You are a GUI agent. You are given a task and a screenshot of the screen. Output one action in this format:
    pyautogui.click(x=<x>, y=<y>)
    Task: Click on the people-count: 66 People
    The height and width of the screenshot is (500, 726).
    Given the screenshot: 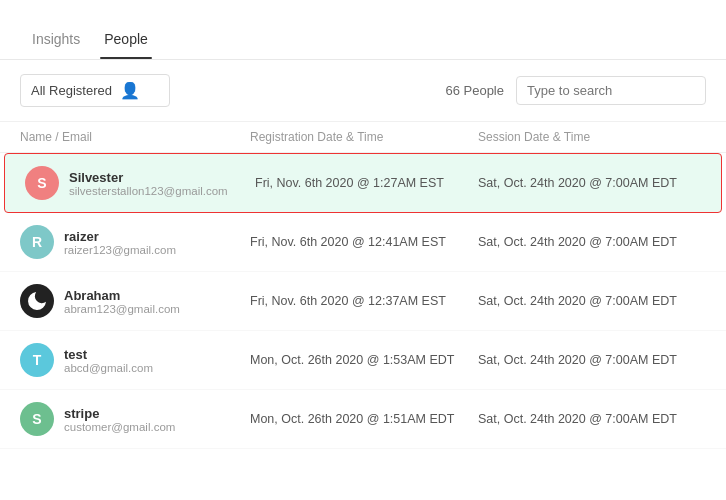 What is the action you would take?
    pyautogui.click(x=474, y=90)
    